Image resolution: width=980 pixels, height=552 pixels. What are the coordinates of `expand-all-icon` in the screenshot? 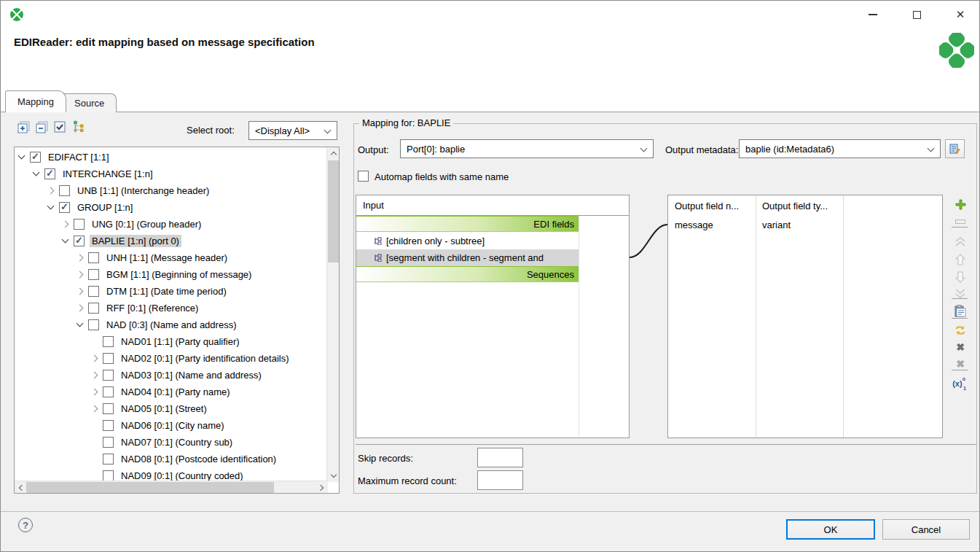 It's located at (23, 127).